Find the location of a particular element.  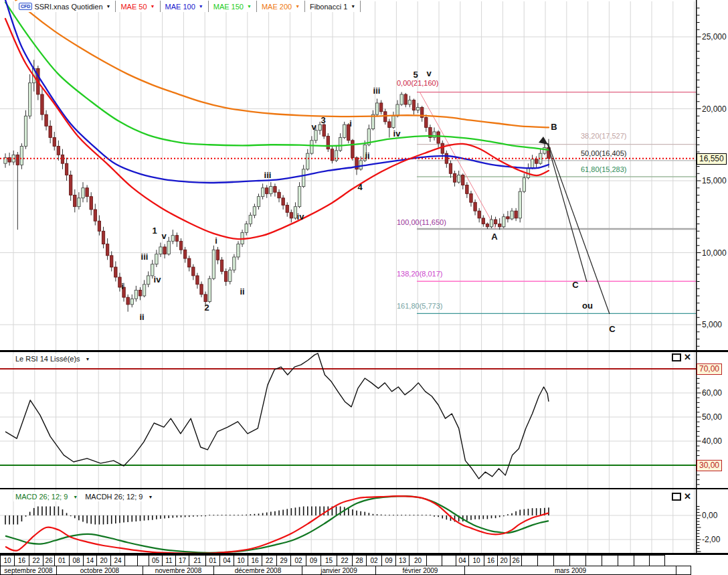

instrument-label: SSRI.xnas Quotidien is located at coordinates (68, 7).